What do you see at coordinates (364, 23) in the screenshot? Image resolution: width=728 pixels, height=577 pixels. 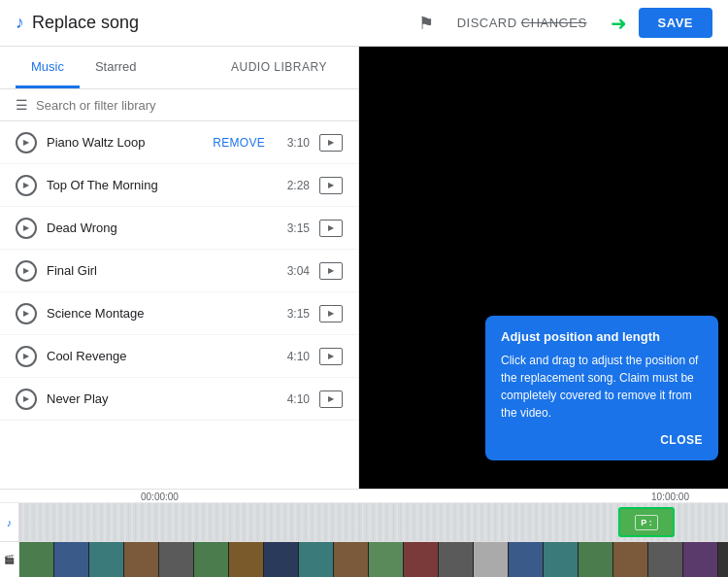 I see `header: ♪ Replace song ⚑ DISCARD CHANGES ➜ SAVE` at bounding box center [364, 23].